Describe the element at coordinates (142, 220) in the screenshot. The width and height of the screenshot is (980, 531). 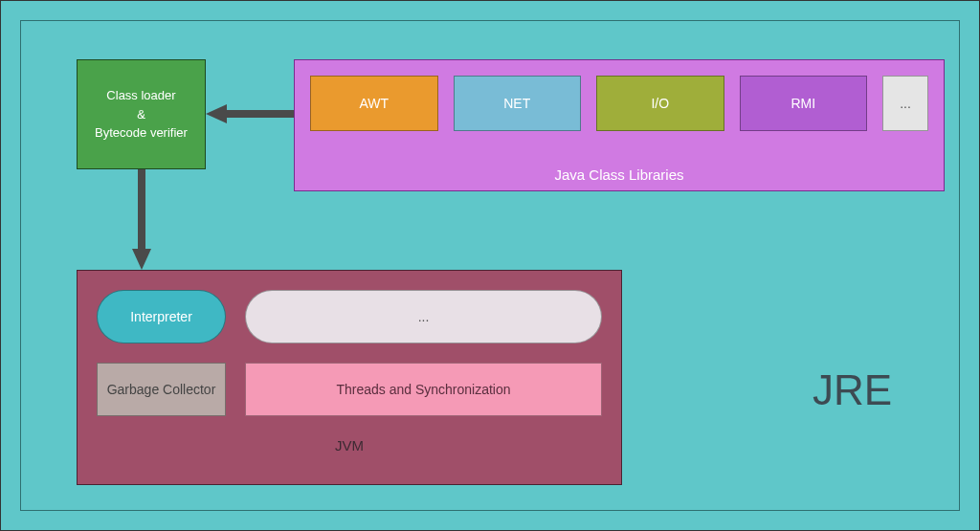
I see `arrow-classloader-to-jvm` at that location.